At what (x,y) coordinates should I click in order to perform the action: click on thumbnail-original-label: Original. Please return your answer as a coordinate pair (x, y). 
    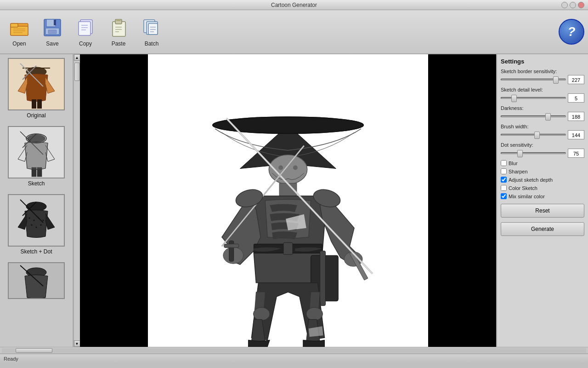
    Looking at the image, I should click on (36, 115).